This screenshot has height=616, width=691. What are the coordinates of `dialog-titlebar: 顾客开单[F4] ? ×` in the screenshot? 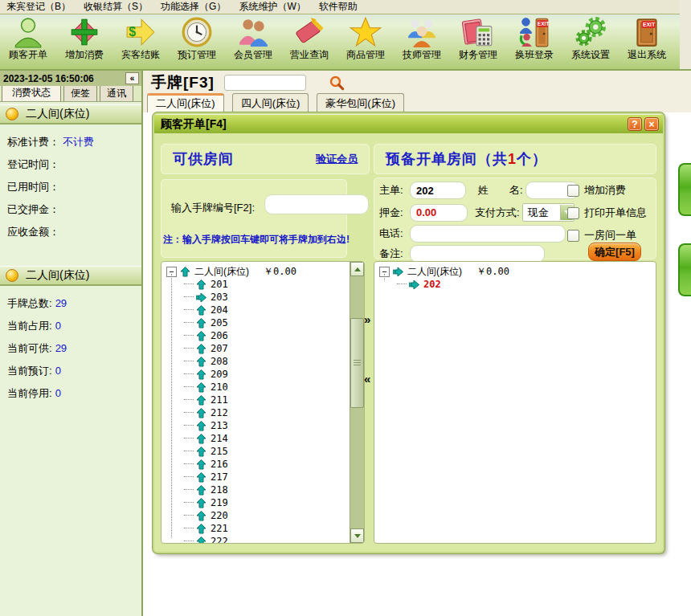 It's located at (408, 124).